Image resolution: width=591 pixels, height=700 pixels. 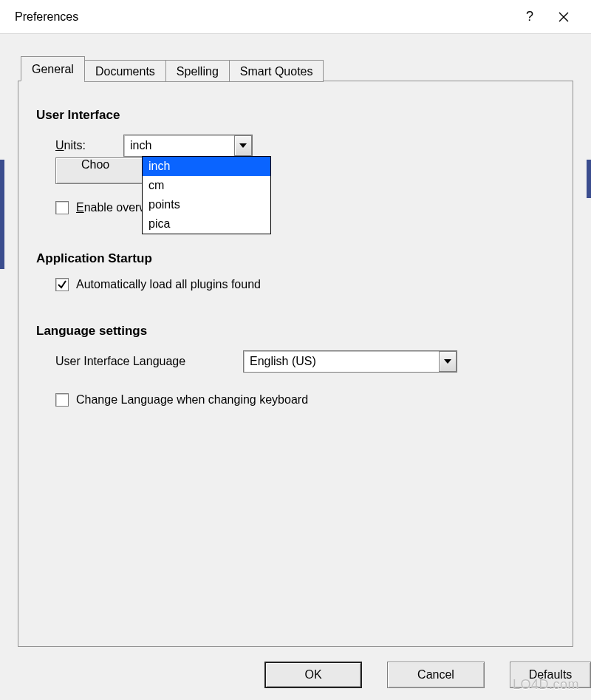 What do you see at coordinates (207, 186) in the screenshot?
I see `units-option-cm: cm` at bounding box center [207, 186].